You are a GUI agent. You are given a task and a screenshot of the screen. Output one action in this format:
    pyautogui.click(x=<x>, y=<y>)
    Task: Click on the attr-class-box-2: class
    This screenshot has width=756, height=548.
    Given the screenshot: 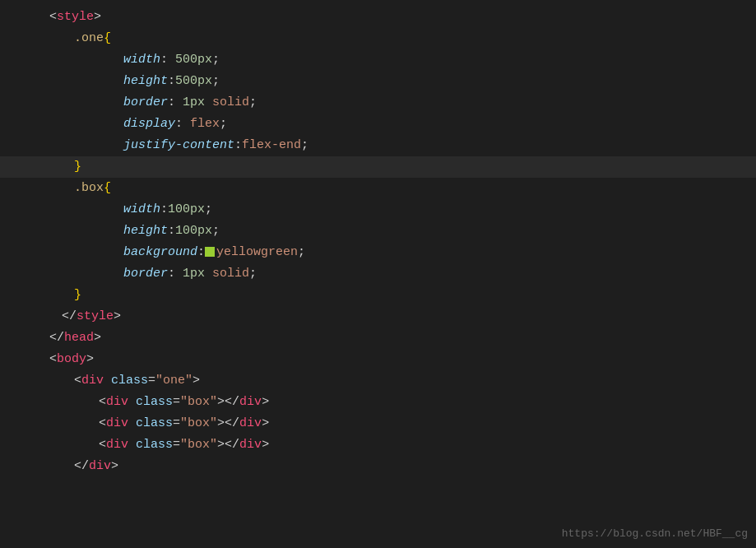 What is the action you would take?
    pyautogui.click(x=155, y=424)
    